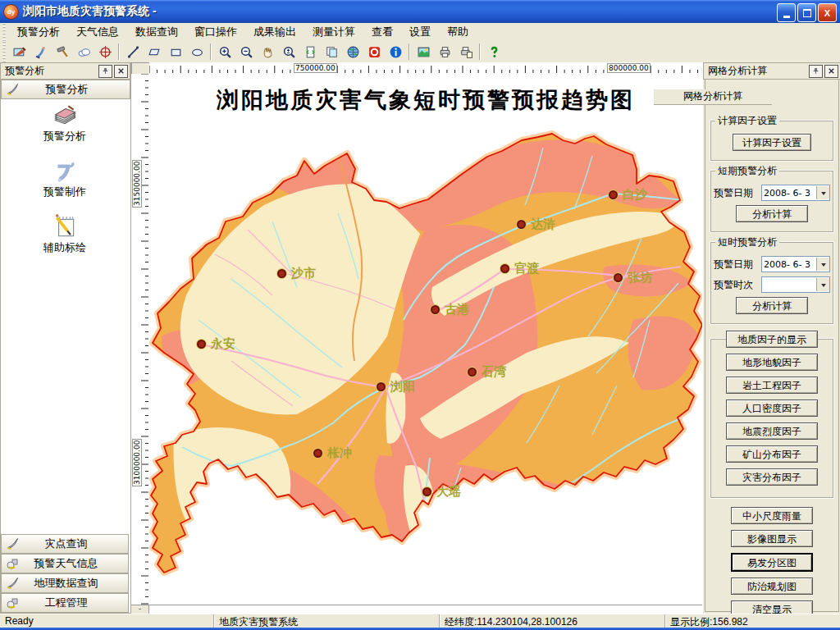  I want to click on city-label-group: 沙市, so click(297, 274).